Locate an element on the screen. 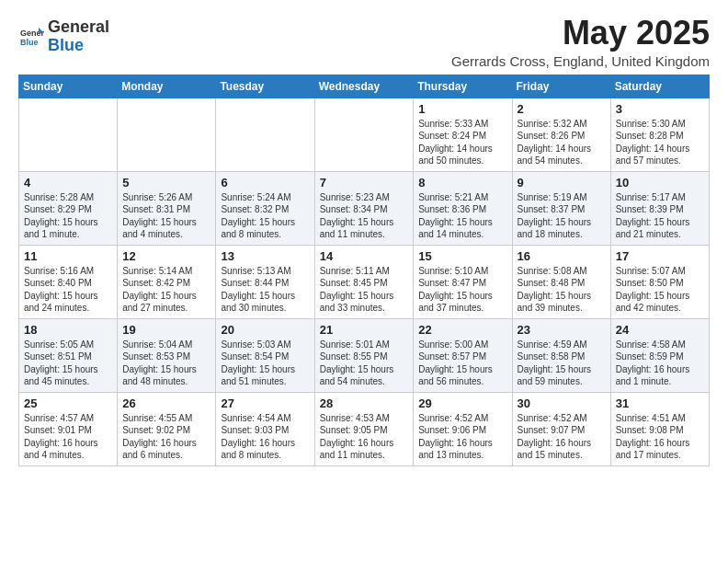 The width and height of the screenshot is (728, 563). day-number: 25 is located at coordinates (68, 403).